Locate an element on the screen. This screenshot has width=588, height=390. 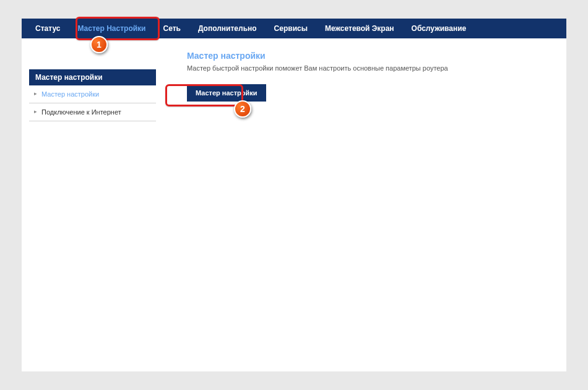
sidebar: Мастер настройки Мастер настройки Подклю… is located at coordinates (93, 95).